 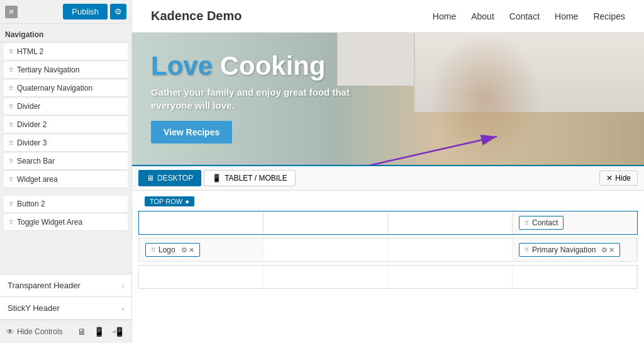 What do you see at coordinates (65, 70) in the screenshot?
I see `sidebar-item-tertiary-nav: ⠿ Tertiary Navigation` at bounding box center [65, 70].